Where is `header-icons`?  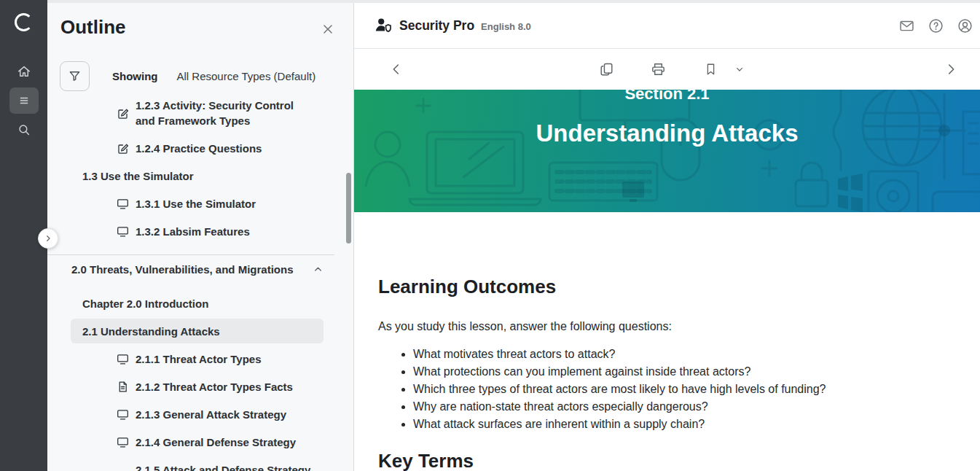 header-icons is located at coordinates (936, 26).